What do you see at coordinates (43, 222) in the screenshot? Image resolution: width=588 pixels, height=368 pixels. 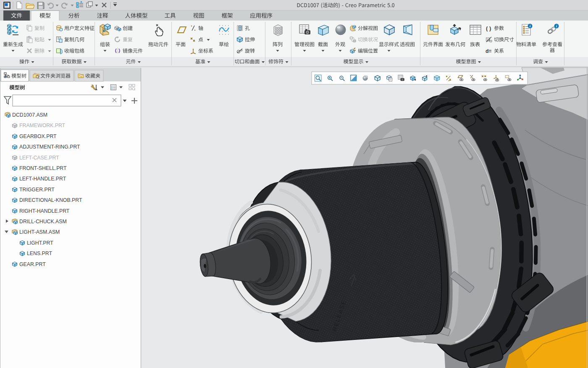 I see `svg-text: DRILL-CHUCK.ASM` at bounding box center [43, 222].